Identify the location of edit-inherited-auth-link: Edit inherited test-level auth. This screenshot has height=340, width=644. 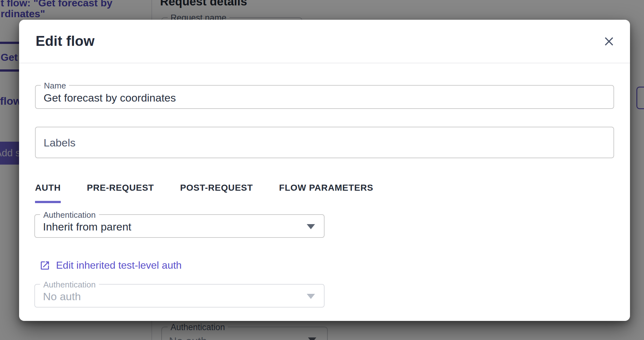
(111, 266).